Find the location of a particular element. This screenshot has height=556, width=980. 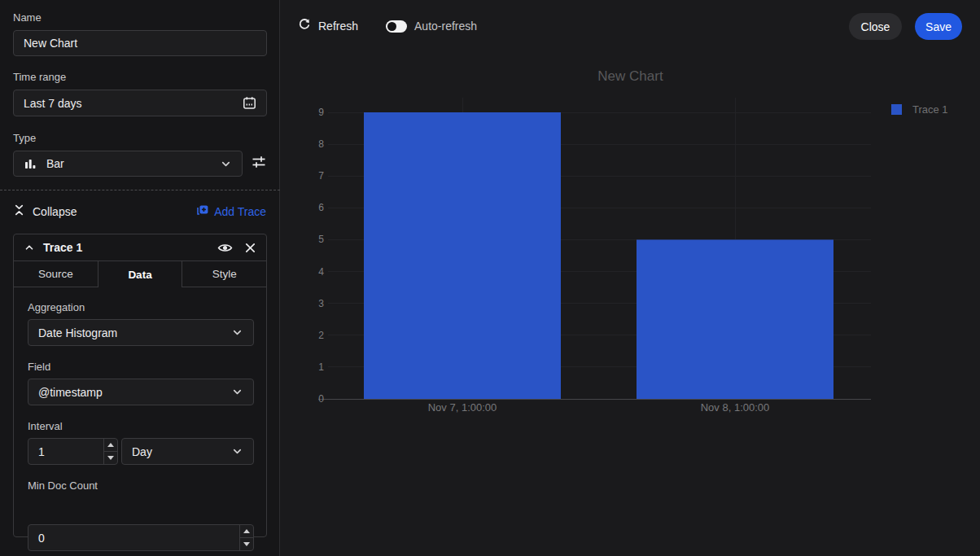

y-tick-label: 1 is located at coordinates (321, 367).